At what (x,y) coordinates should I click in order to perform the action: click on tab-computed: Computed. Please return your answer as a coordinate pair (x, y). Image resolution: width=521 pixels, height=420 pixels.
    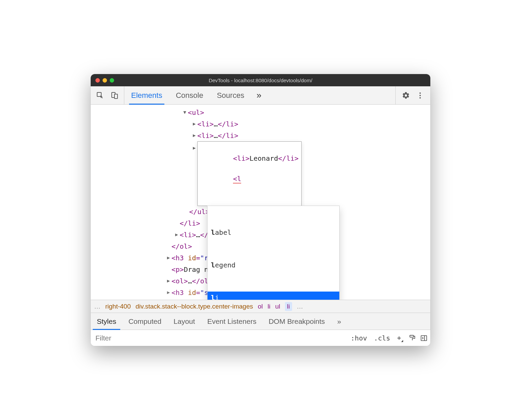
    Looking at the image, I should click on (145, 321).